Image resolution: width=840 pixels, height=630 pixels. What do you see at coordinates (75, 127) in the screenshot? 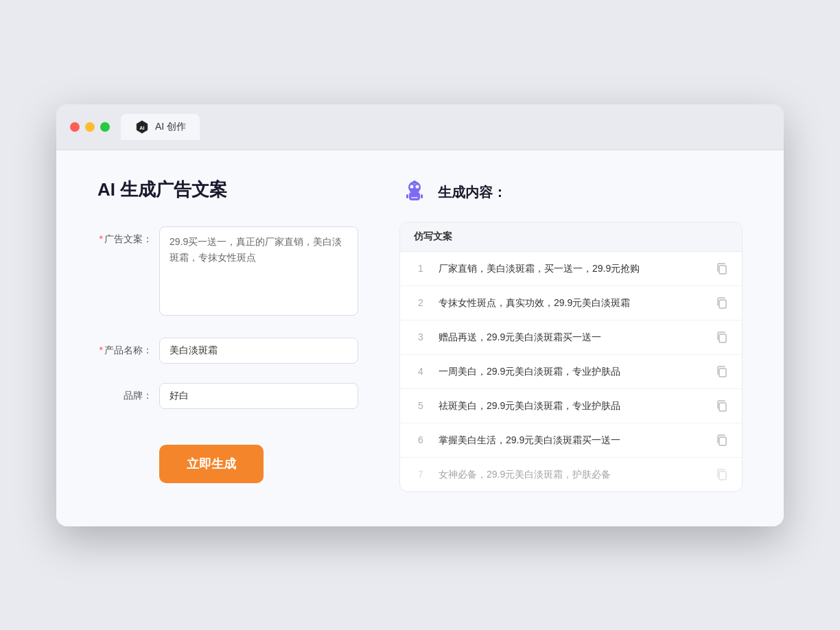
I see `close-button` at bounding box center [75, 127].